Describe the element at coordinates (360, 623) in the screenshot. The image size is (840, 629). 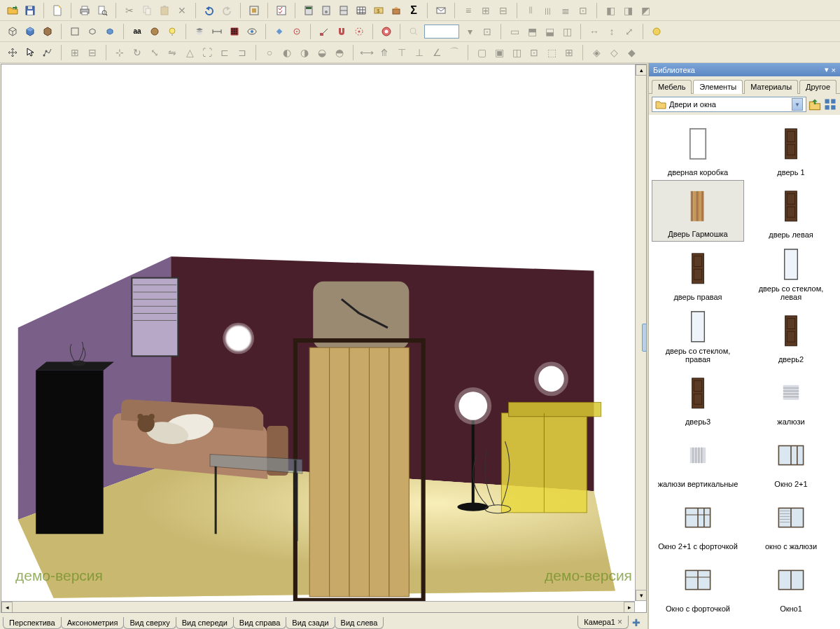
I see `view-tab-left: Вид слева` at that location.